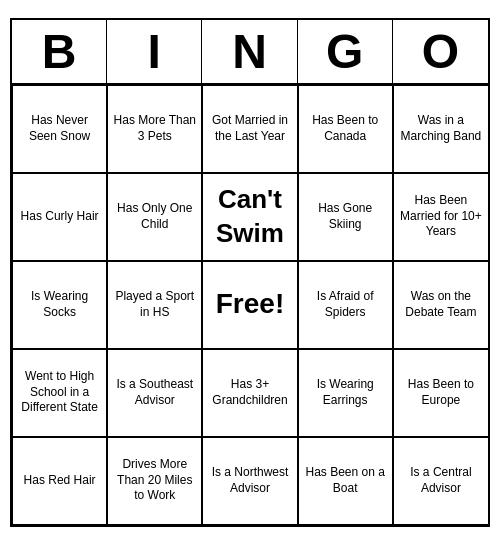 Image resolution: width=500 pixels, height=544 pixels. Describe the element at coordinates (440, 305) in the screenshot. I see `bingo-cell-14: Was on the Debate Team` at that location.